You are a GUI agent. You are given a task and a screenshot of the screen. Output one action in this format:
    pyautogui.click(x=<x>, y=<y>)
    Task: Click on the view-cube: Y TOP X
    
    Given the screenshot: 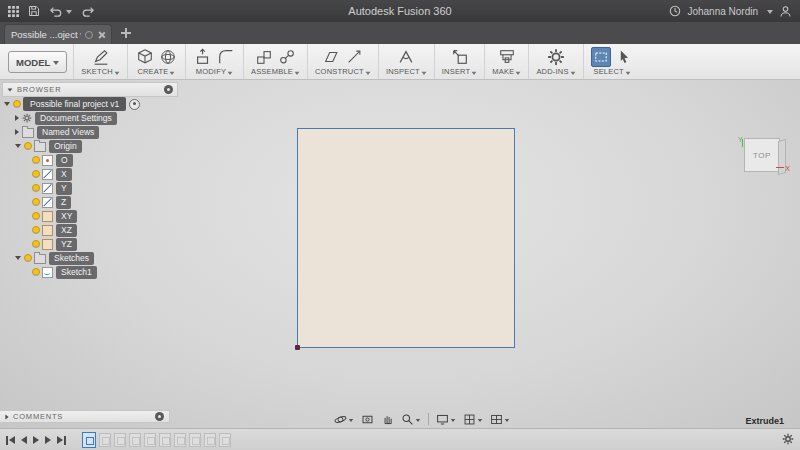 What is the action you would take?
    pyautogui.click(x=764, y=159)
    